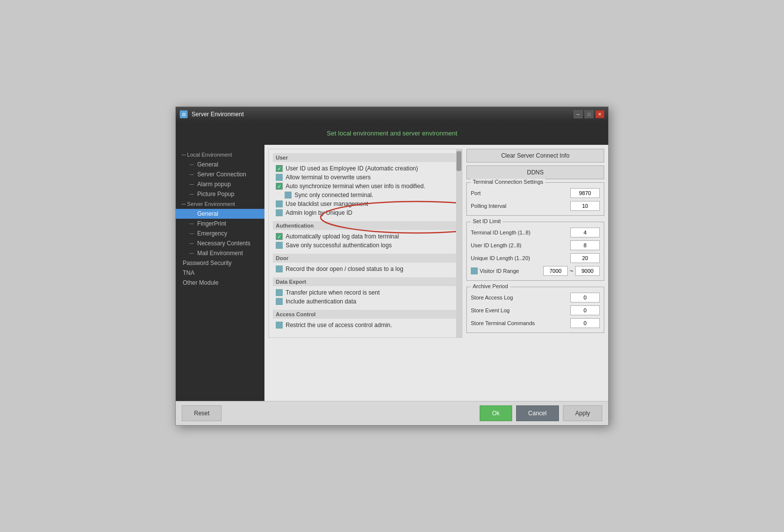 The width and height of the screenshot is (784, 532). What do you see at coordinates (585, 245) in the screenshot?
I see `user-id-input` at bounding box center [585, 245].